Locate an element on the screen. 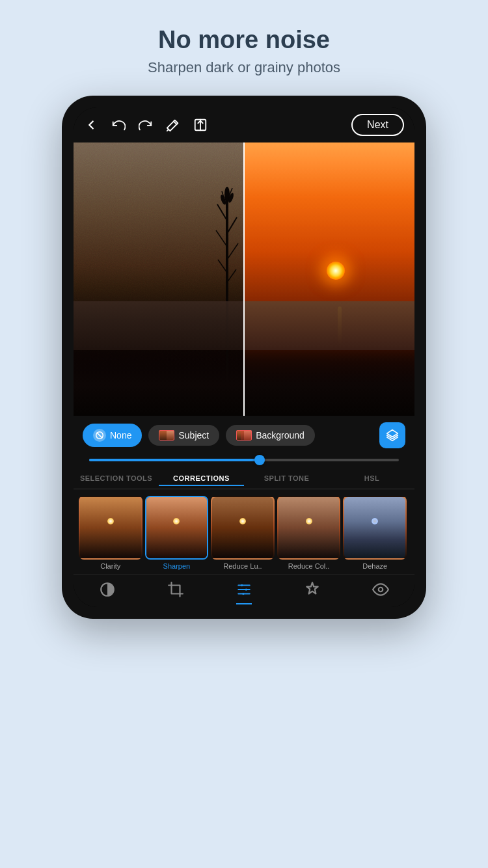 The width and height of the screenshot is (488, 868). water-left is located at coordinates (159, 326).